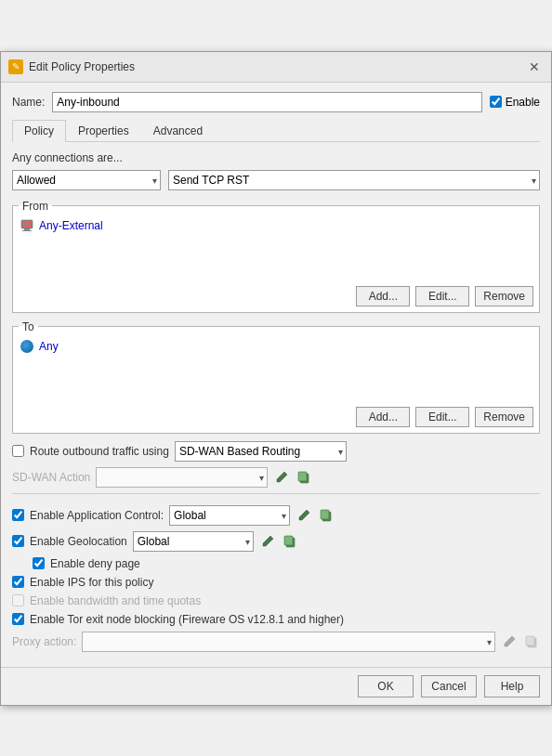 This screenshot has height=756, width=552. I want to click on cancel-button: Cancel, so click(449, 686).